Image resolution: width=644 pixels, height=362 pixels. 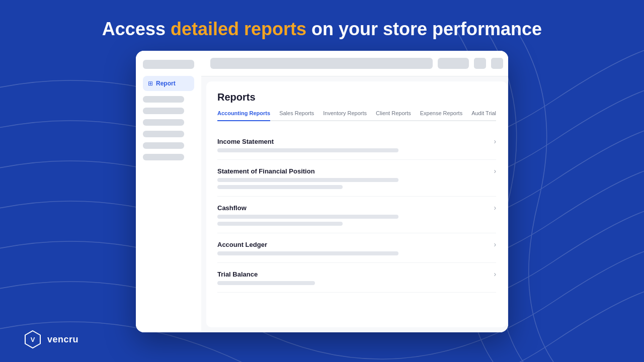 What do you see at coordinates (63, 340) in the screenshot?
I see `logo-text: vencru` at bounding box center [63, 340].